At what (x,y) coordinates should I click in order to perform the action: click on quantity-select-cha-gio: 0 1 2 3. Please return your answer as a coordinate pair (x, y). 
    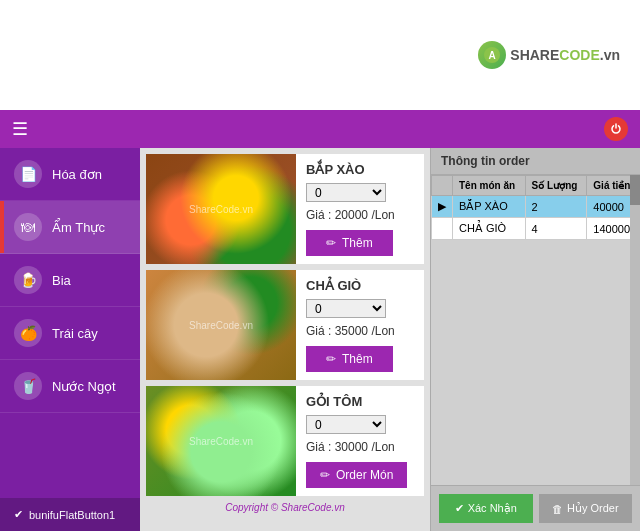
    Looking at the image, I should click on (346, 308).